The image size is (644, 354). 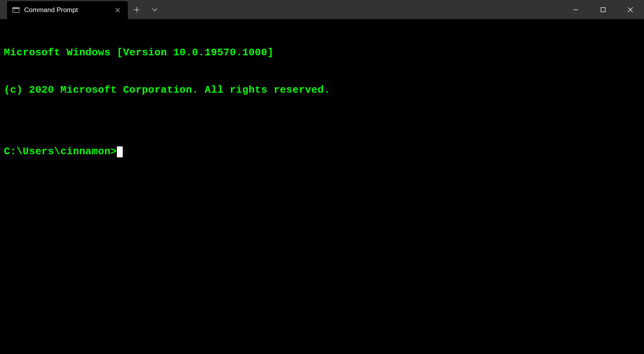 I want to click on tab-title: Command Prompt, so click(x=66, y=10).